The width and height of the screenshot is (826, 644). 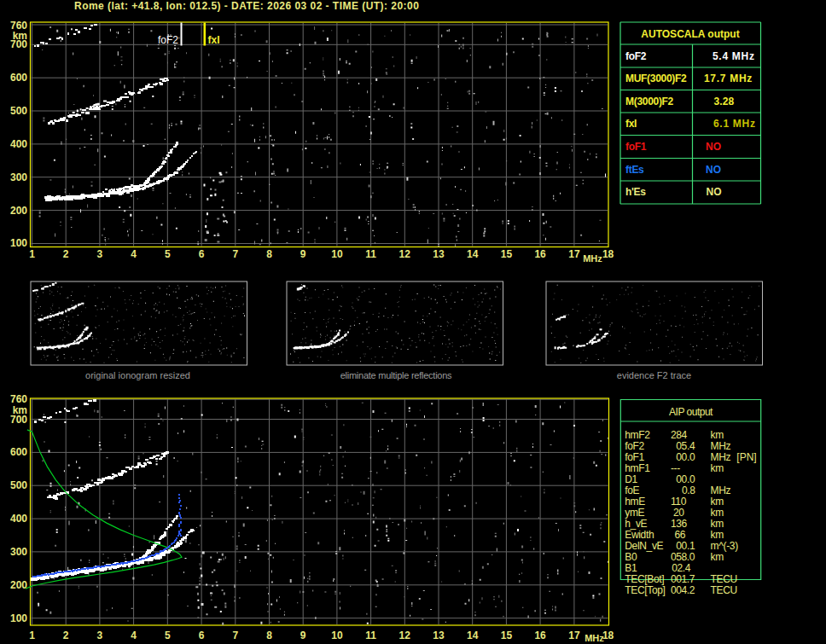 What do you see at coordinates (725, 546) in the screenshot?
I see `svg-text: m^(-3)` at bounding box center [725, 546].